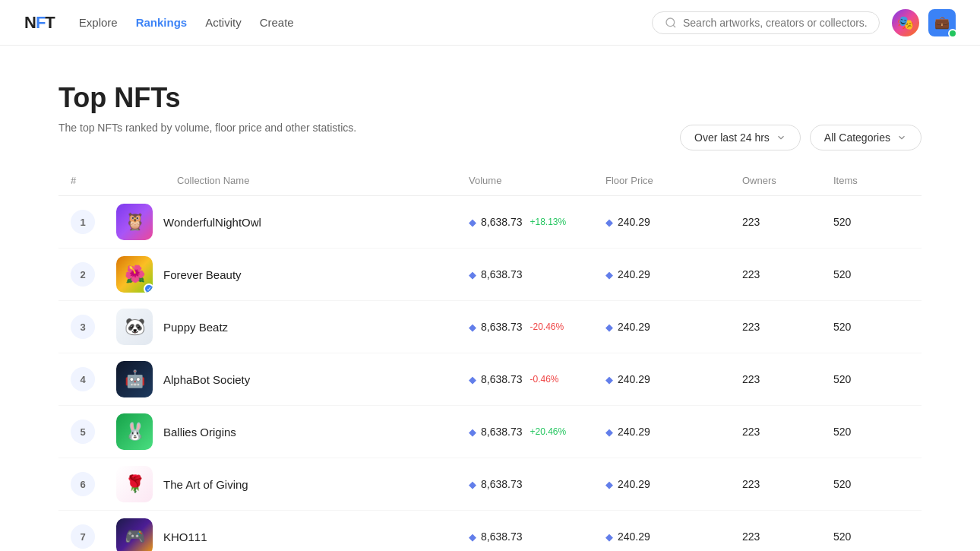 This screenshot has width=980, height=551. What do you see at coordinates (93, 181) in the screenshot?
I see `col-rank: #` at bounding box center [93, 181].